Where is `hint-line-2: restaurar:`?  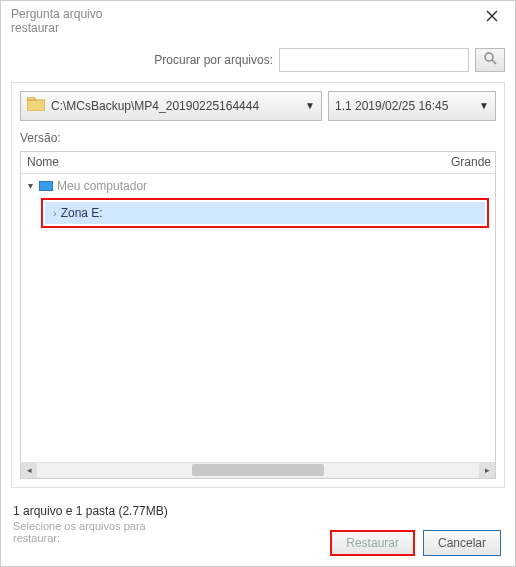 hint-line-2: restaurar: is located at coordinates (36, 538).